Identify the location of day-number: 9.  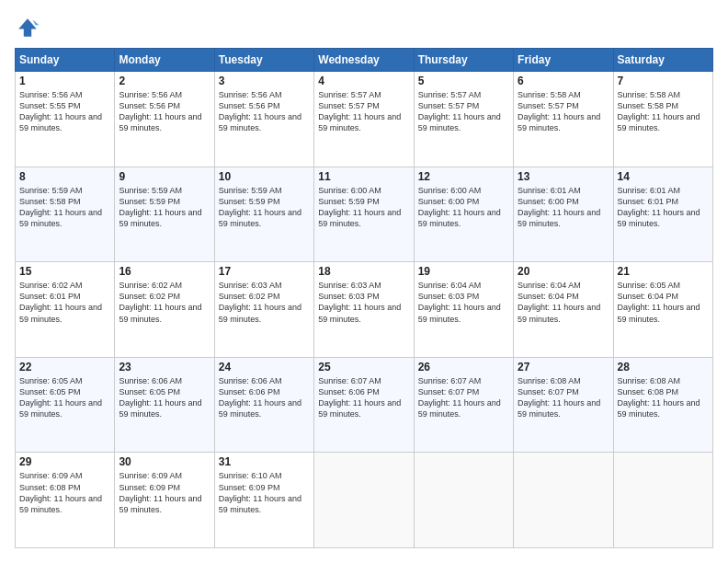
(164, 177).